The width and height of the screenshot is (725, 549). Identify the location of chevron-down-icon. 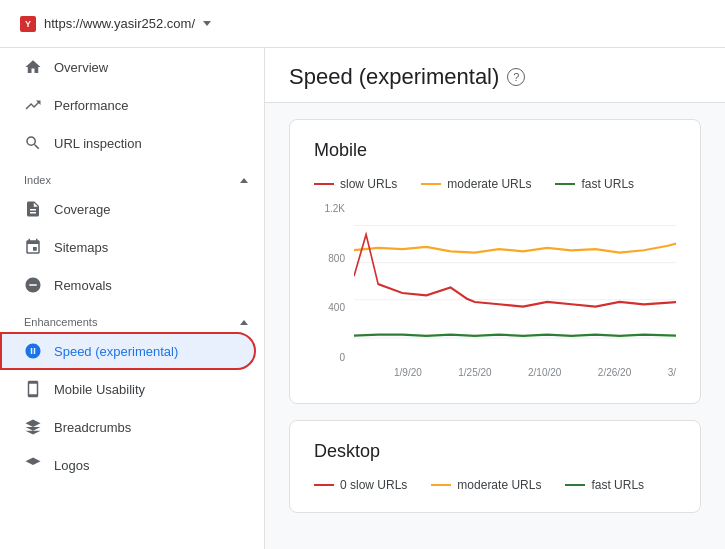
(207, 24).